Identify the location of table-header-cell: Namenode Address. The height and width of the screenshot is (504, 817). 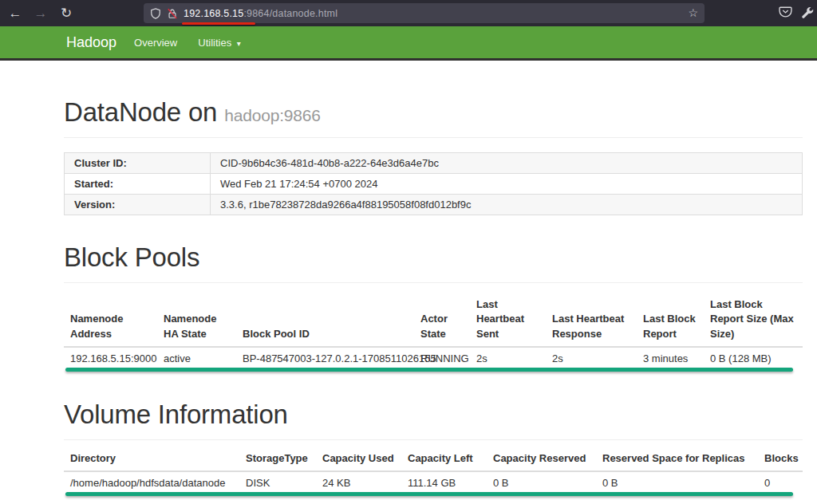
(110, 320).